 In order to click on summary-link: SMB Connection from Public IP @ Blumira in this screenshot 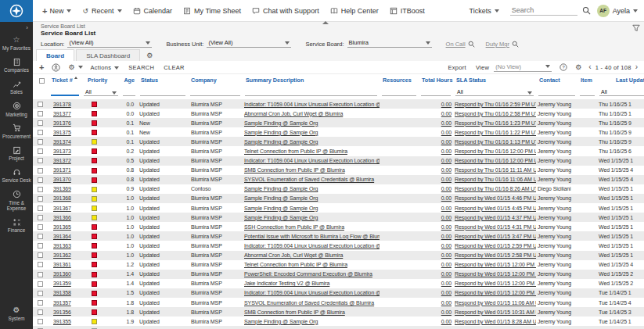, I will do `click(294, 170)`.